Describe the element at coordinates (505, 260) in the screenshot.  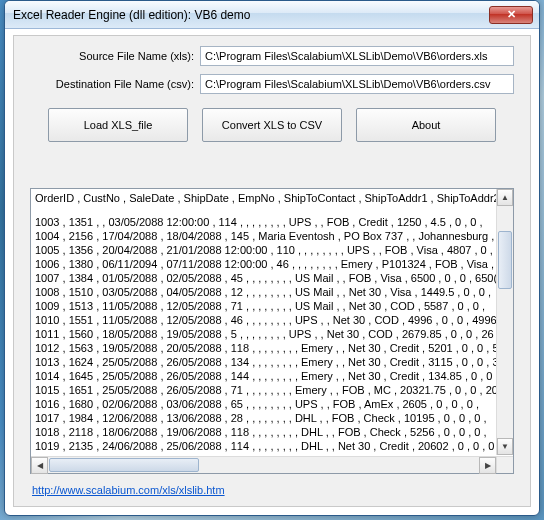
I see `vertical-scroll-thumb` at that location.